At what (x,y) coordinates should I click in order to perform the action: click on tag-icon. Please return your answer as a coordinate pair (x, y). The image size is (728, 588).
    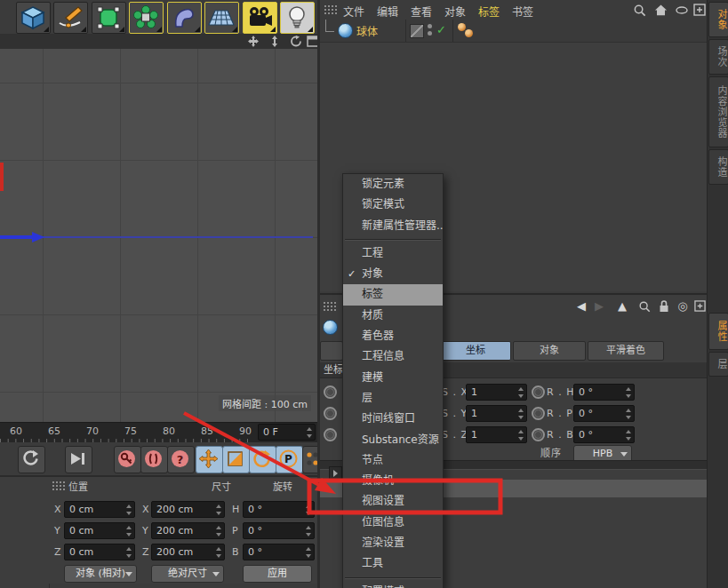
    Looking at the image, I should click on (469, 34).